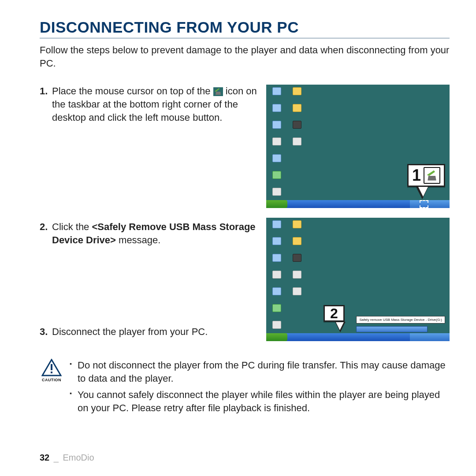  What do you see at coordinates (358, 146) in the screenshot?
I see `screenshot-1: 1` at bounding box center [358, 146].